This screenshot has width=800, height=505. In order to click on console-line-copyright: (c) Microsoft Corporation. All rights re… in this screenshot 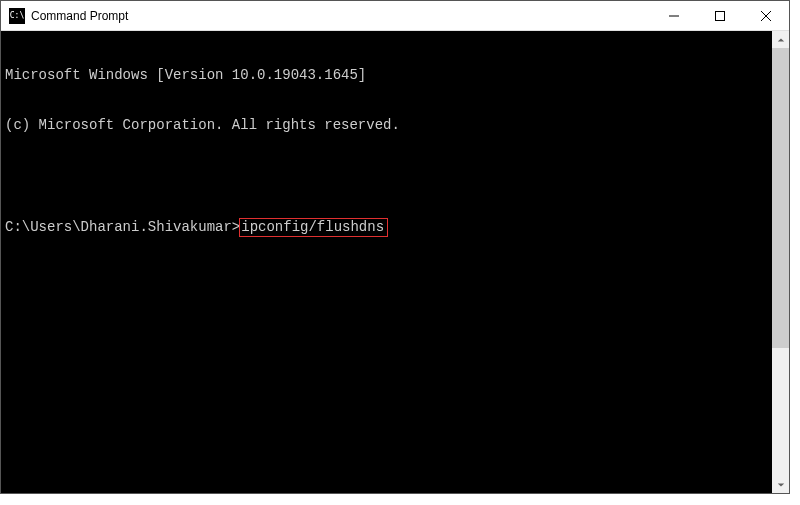, I will do `click(386, 126)`.